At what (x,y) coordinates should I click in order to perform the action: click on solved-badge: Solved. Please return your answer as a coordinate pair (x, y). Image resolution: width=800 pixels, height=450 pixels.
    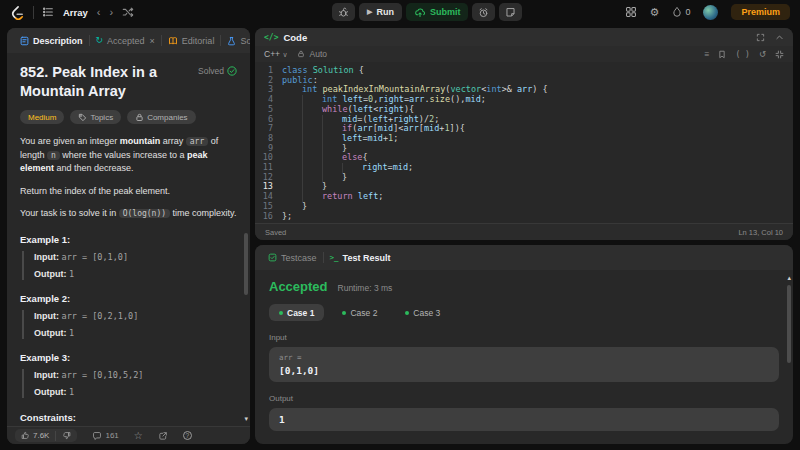
    Looking at the image, I should click on (218, 71).